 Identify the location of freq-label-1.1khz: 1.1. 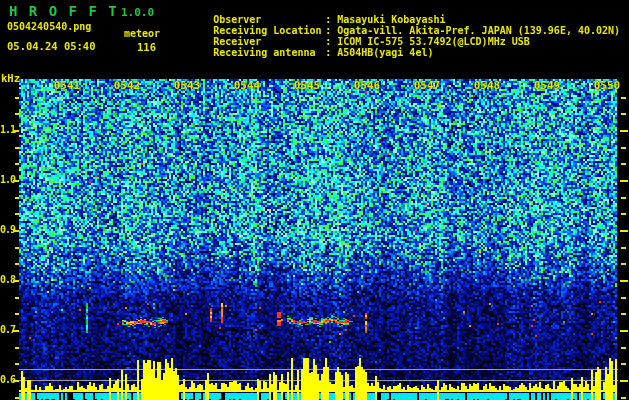
(6, 130).